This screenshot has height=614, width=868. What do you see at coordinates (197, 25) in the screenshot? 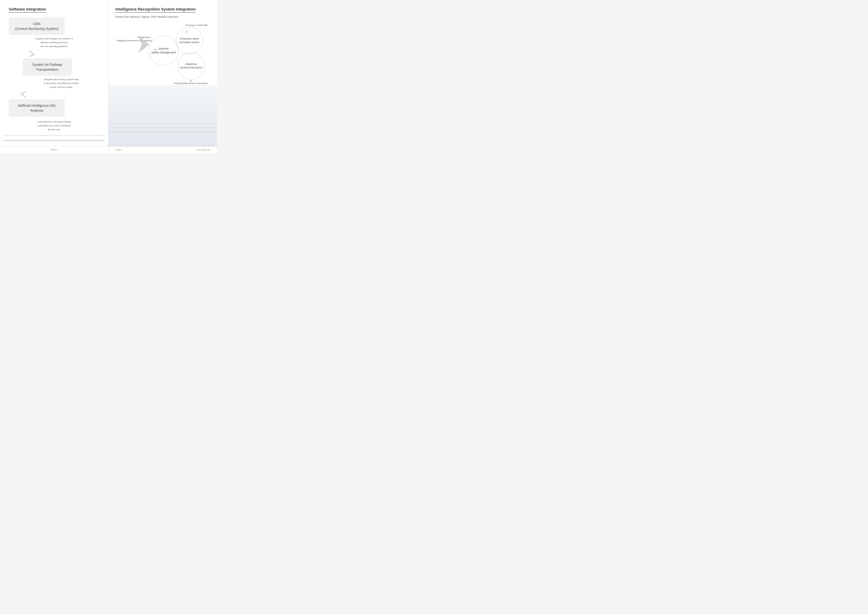
I see `ensuring-label: Ensuring a smooth path.` at bounding box center [197, 25].